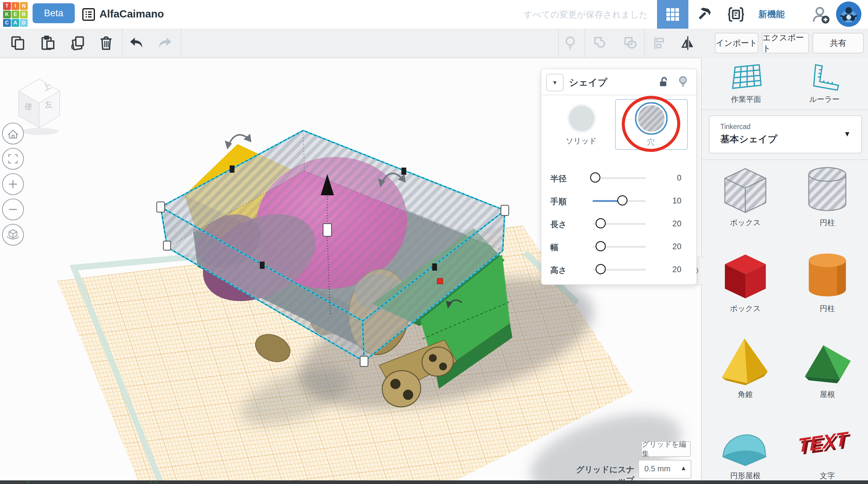  Describe the element at coordinates (827, 222) in the screenshot. I see `shape-label: 円柱` at that location.